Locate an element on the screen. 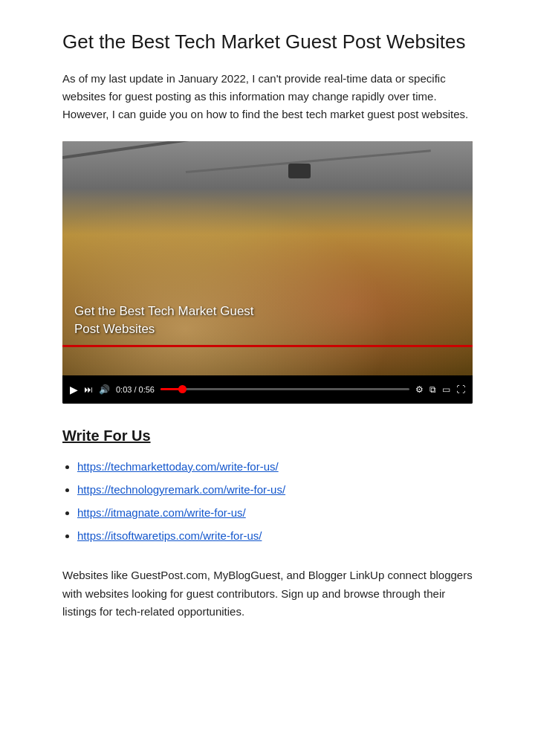 Image resolution: width=535 pixels, height=756 pixels. theater-button: ▭ is located at coordinates (446, 390).